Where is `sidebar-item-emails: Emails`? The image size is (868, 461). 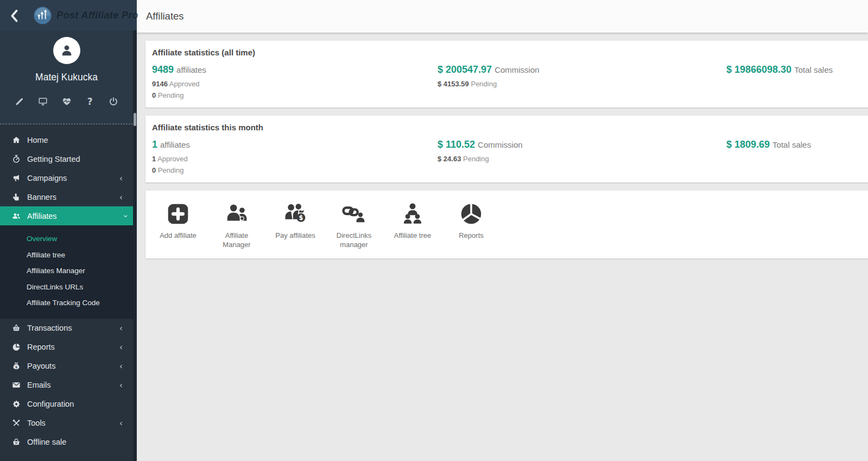 sidebar-item-emails: Emails is located at coordinates (66, 386).